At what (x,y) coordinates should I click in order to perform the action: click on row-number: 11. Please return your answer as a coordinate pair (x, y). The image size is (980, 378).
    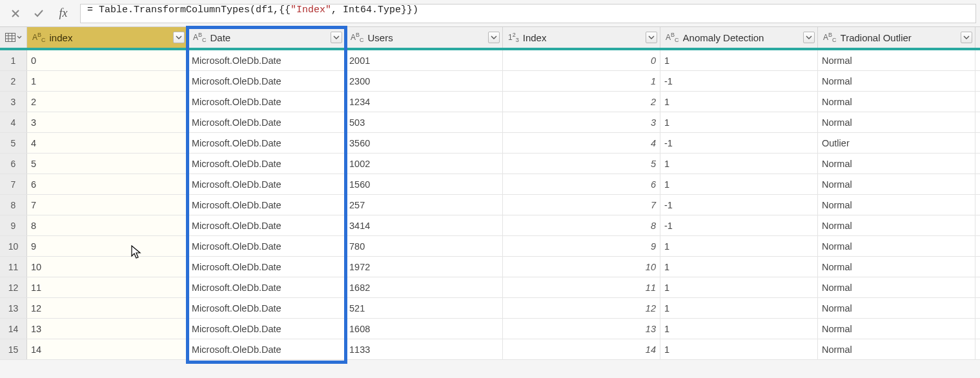
    Looking at the image, I should click on (14, 267).